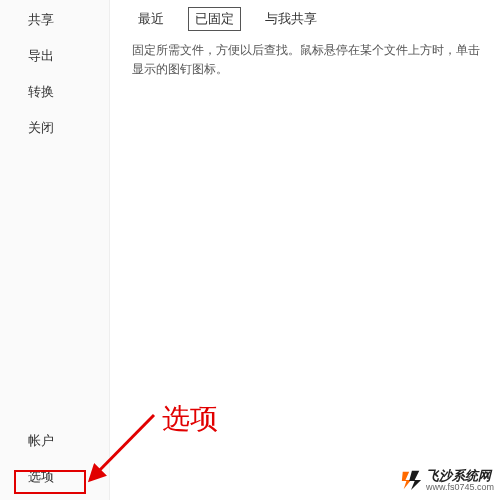 Image resolution: width=500 pixels, height=500 pixels. I want to click on tab-recent: 最近, so click(151, 19).